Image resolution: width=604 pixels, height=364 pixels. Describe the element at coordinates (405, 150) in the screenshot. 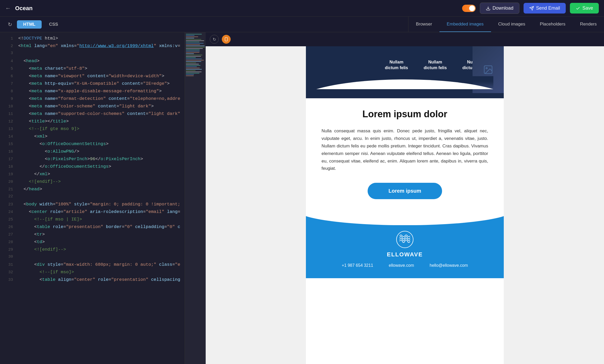

I see `email-body-text: Nulla consequat massa quis enim. Donec p…` at that location.